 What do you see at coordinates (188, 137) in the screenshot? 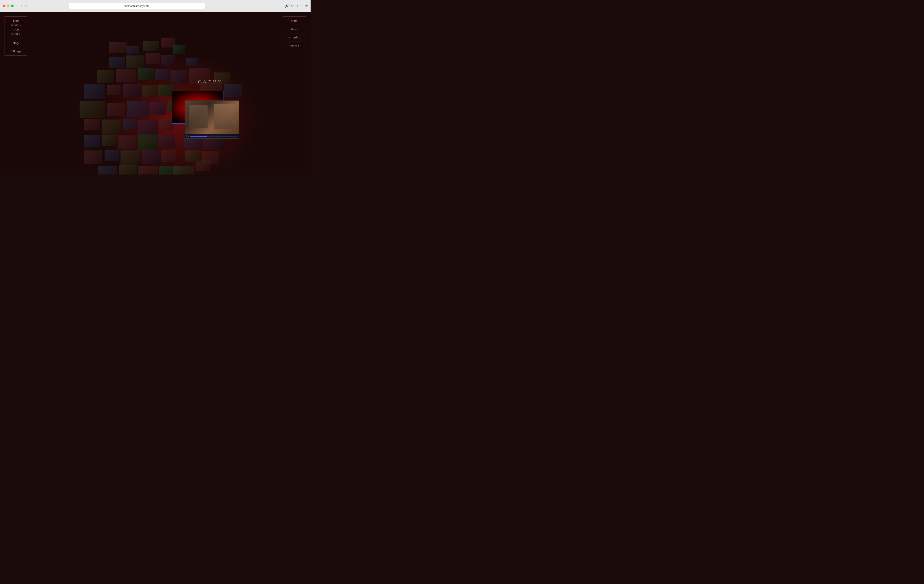
I see `video-time: 0:35` at bounding box center [188, 137].